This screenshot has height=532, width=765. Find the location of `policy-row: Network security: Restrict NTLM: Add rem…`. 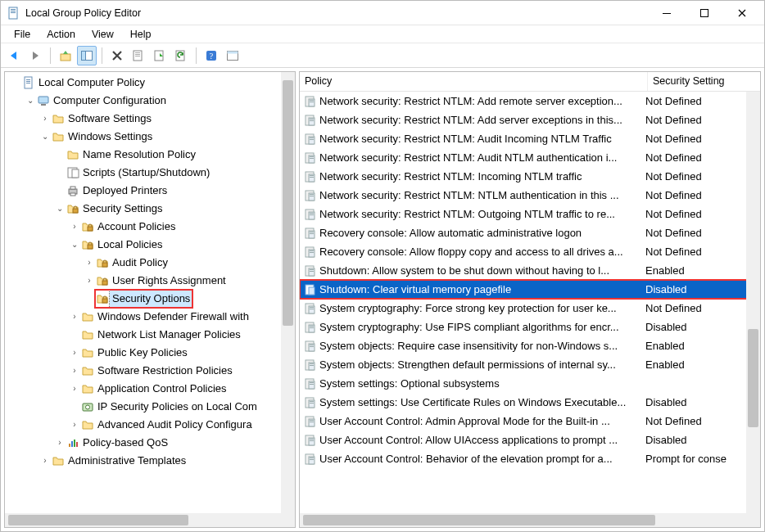

policy-row: Network security: Restrict NTLM: Add rem… is located at coordinates (530, 101).